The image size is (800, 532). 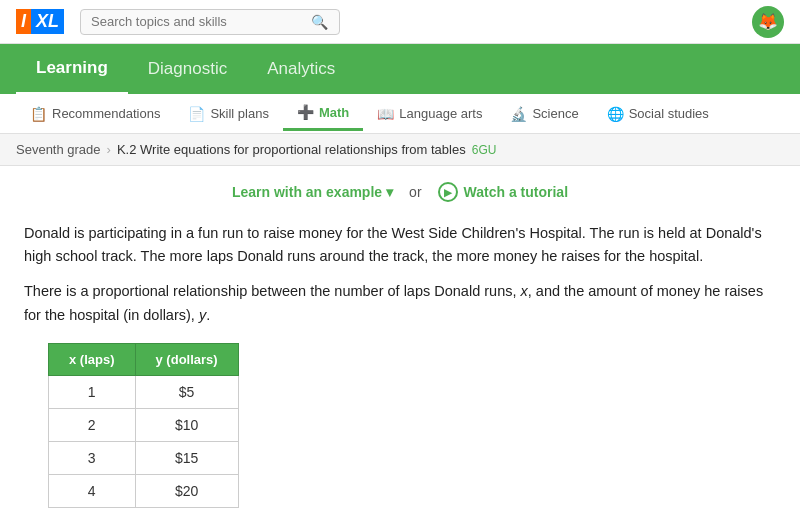 What do you see at coordinates (768, 22) in the screenshot?
I see `avatar: 🦊` at bounding box center [768, 22].